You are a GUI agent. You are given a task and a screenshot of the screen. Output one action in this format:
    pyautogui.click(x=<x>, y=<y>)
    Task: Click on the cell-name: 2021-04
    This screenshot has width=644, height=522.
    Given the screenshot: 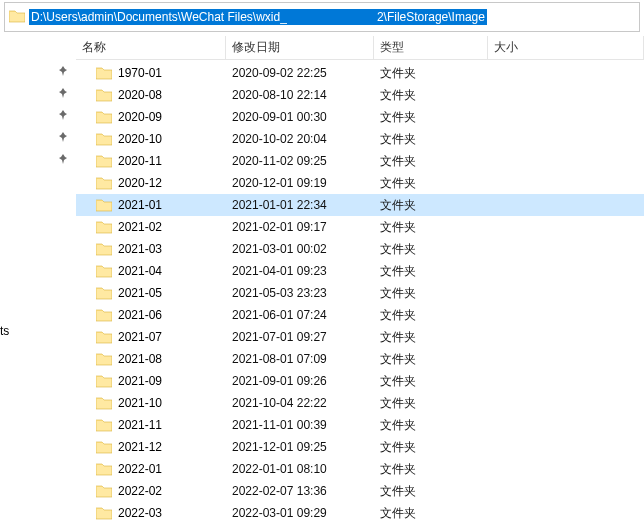 What is the action you would take?
    pyautogui.click(x=151, y=271)
    